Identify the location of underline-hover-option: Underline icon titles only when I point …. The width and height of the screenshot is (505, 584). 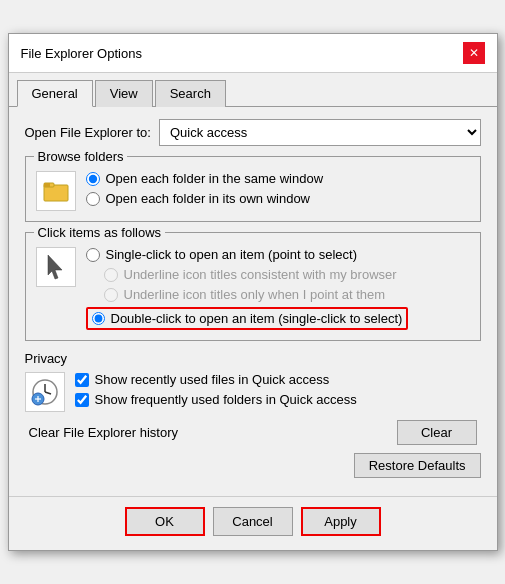
(248, 294).